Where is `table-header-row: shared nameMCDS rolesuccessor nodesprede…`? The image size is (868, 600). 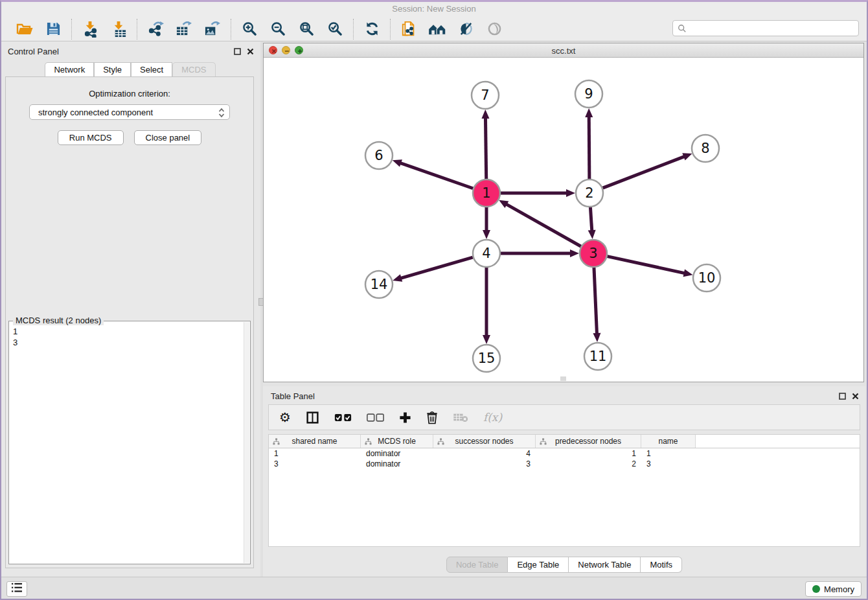
table-header-row: shared nameMCDS rolesuccessor nodesprede… is located at coordinates (564, 442).